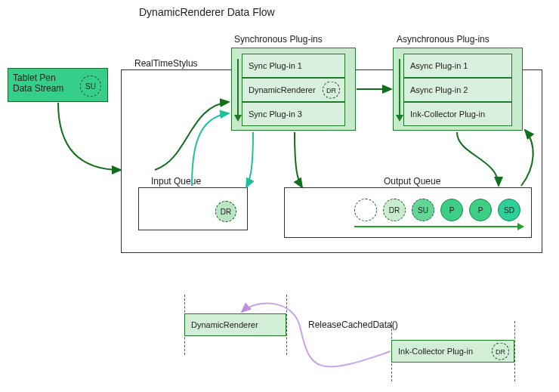 The height and width of the screenshot is (392, 559). Describe the element at coordinates (452, 210) in the screenshot. I see `oq-circle-p1: P` at that location.